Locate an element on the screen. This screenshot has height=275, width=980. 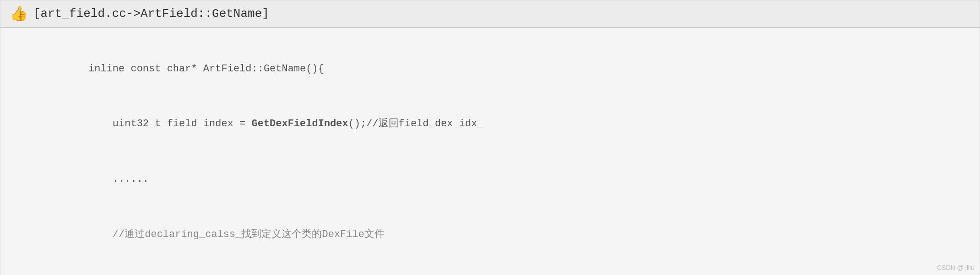
code-text: ...... is located at coordinates (106, 179).